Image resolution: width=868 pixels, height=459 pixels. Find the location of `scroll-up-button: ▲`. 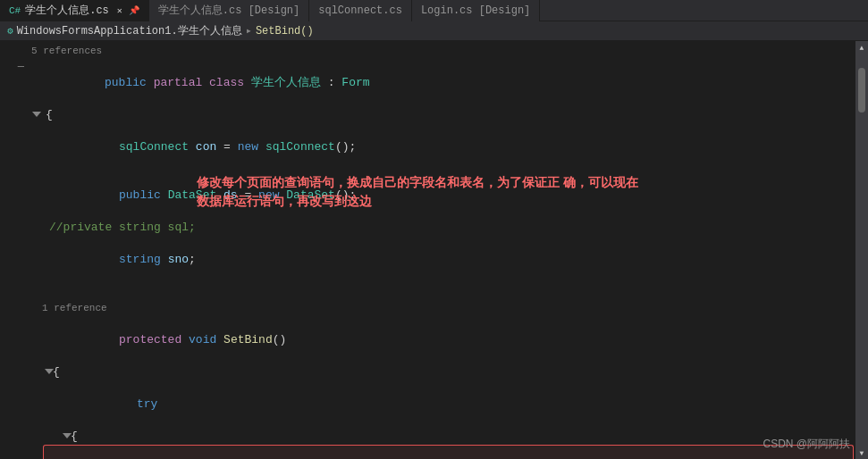

scroll-up-button: ▲ is located at coordinates (862, 47).